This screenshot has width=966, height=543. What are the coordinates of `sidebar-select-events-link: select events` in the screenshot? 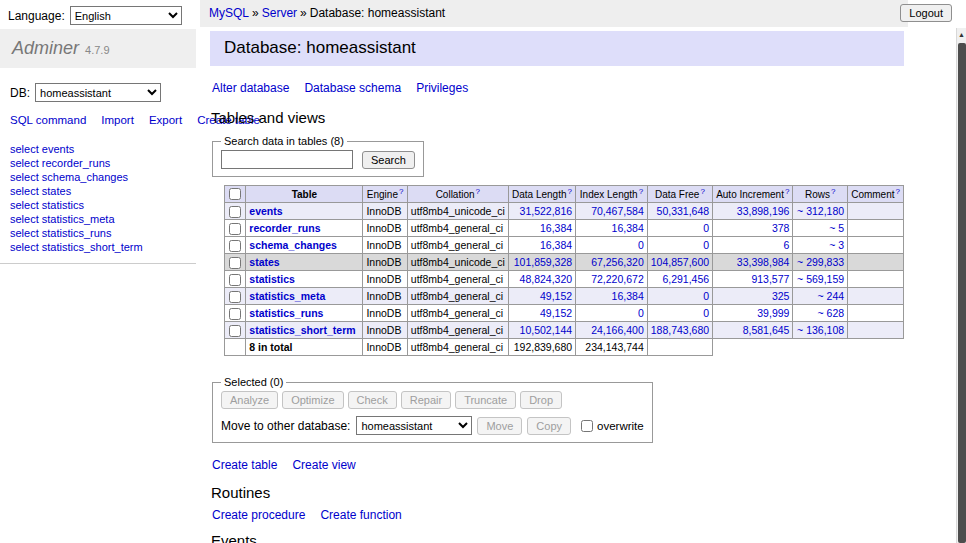 It's located at (42, 149).